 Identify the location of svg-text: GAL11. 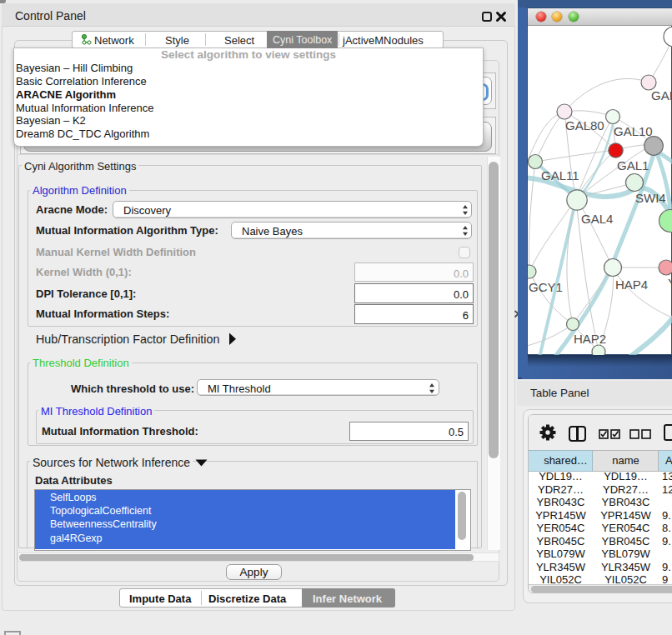
(560, 175).